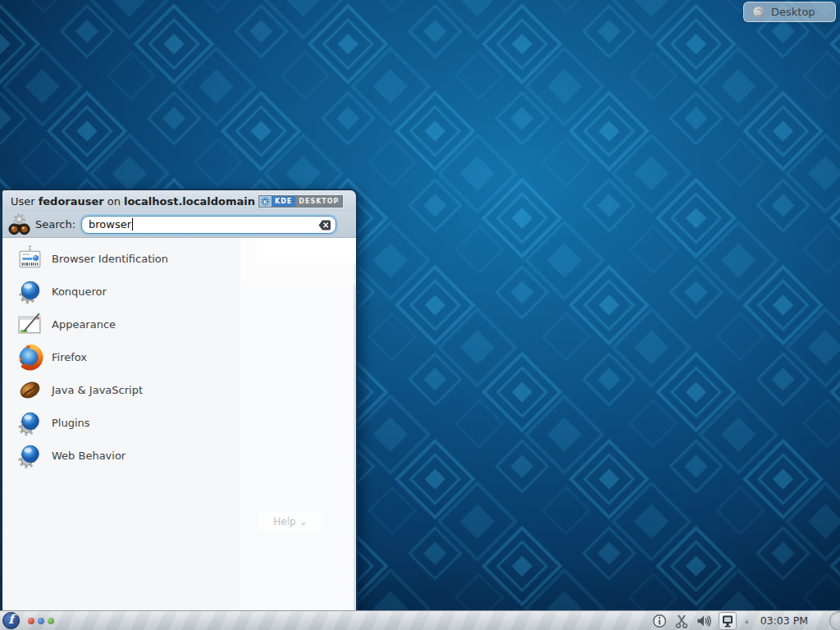  What do you see at coordinates (266, 202) in the screenshot?
I see `kde-gear-icon: K` at bounding box center [266, 202].